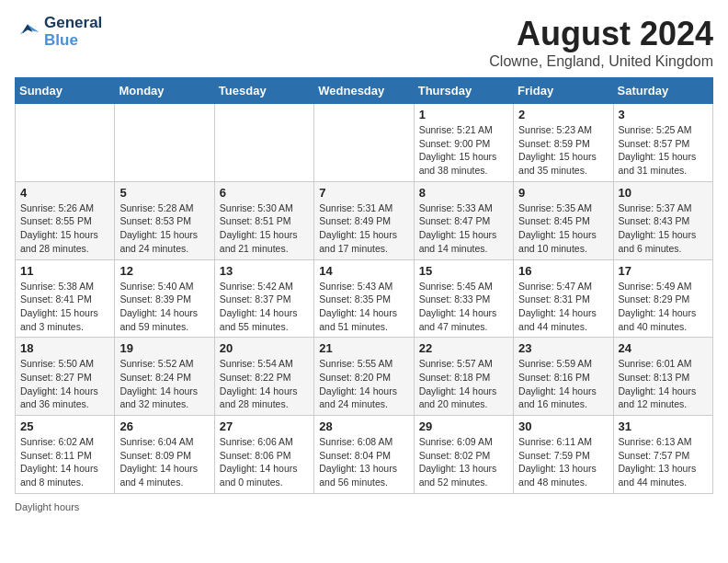  What do you see at coordinates (65, 91) in the screenshot?
I see `day-of-week-header: Sunday` at bounding box center [65, 91].